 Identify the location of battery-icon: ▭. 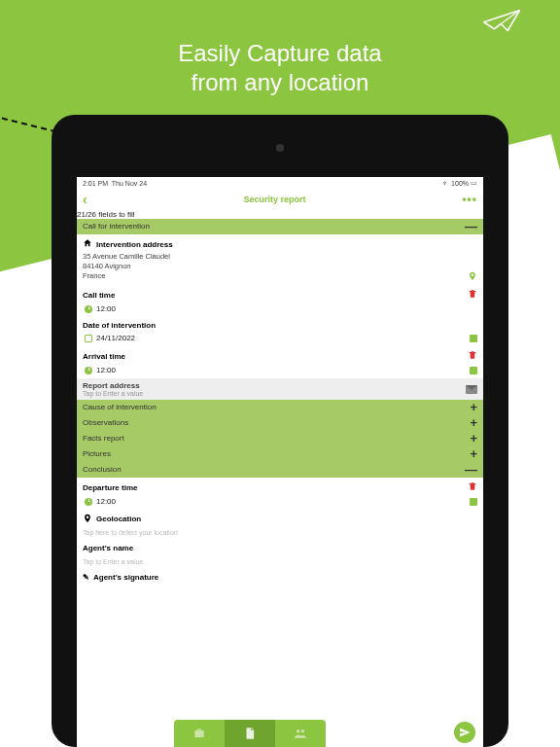
(474, 183).